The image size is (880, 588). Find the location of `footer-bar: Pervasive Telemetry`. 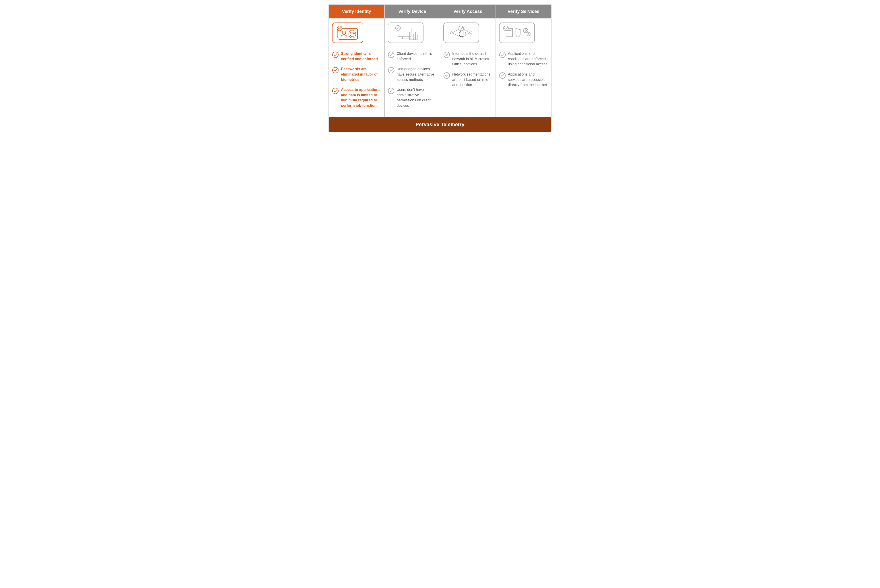

footer-bar: Pervasive Telemetry is located at coordinates (440, 124).